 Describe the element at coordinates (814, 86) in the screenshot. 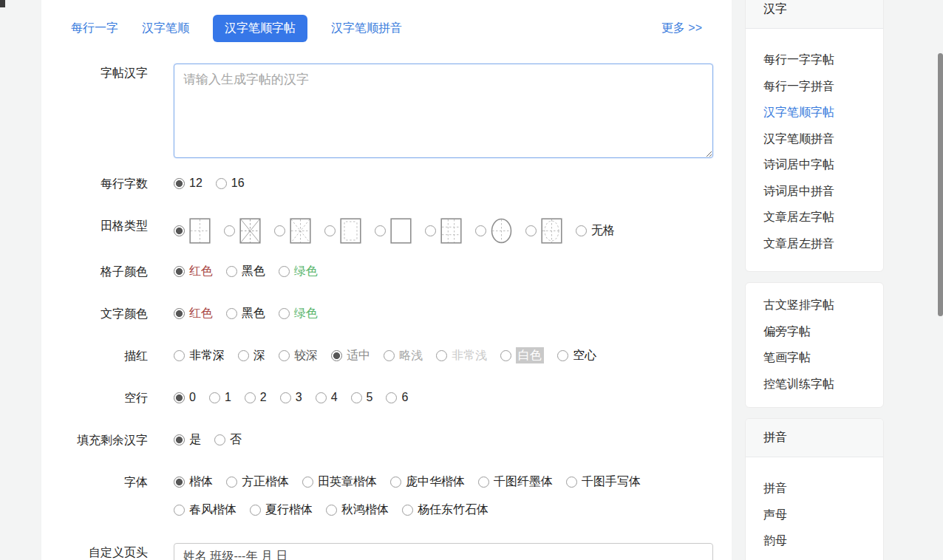

I see `sidebar-item-one-char-pinyin: 每行一字拼音` at that location.